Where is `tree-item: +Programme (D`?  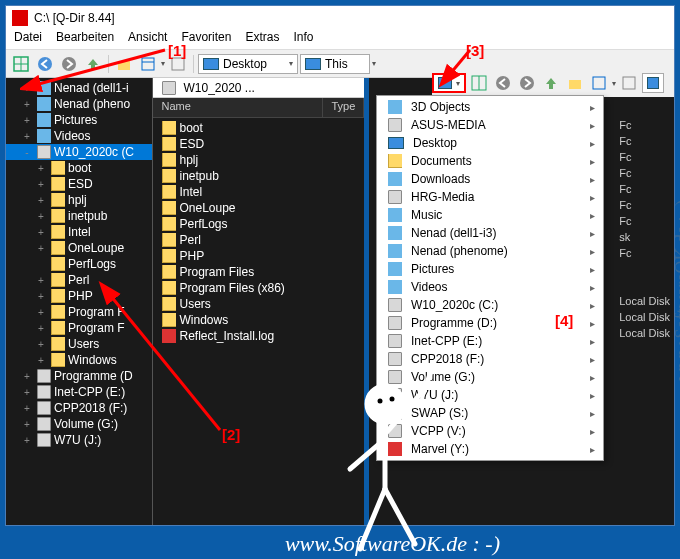
tree-item: +Programme (D is located at coordinates (79, 376).